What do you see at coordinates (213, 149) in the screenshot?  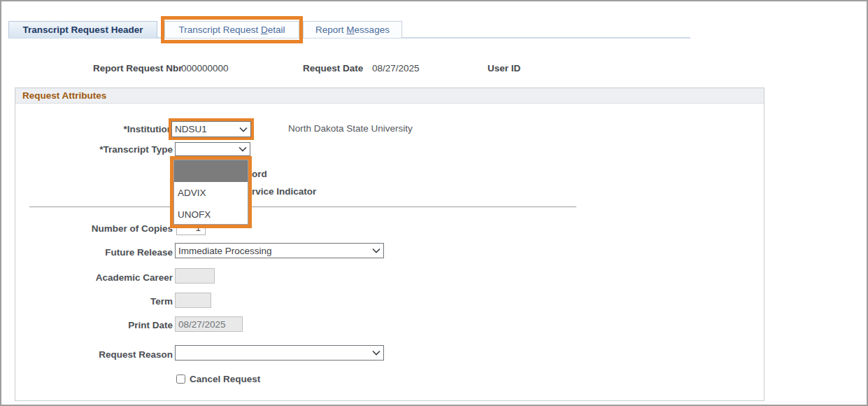 I see `transcript-type-select` at bounding box center [213, 149].